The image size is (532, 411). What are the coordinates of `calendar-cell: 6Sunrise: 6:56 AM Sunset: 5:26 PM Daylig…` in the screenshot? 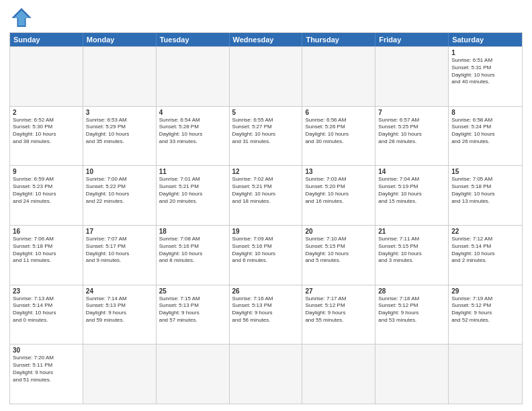 It's located at (339, 136).